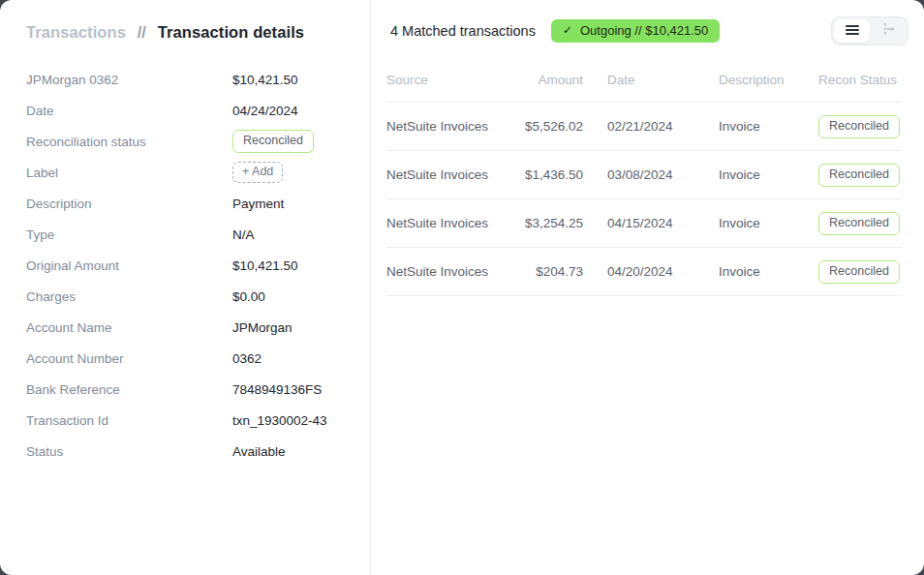 The height and width of the screenshot is (575, 924). Describe the element at coordinates (262, 327) in the screenshot. I see `detail-value-account-name: JPMorgan` at that location.